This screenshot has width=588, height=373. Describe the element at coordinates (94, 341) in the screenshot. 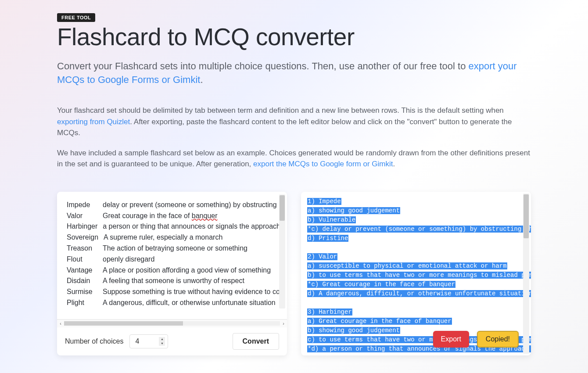

I see `num-choices-label: Number of choices` at that location.